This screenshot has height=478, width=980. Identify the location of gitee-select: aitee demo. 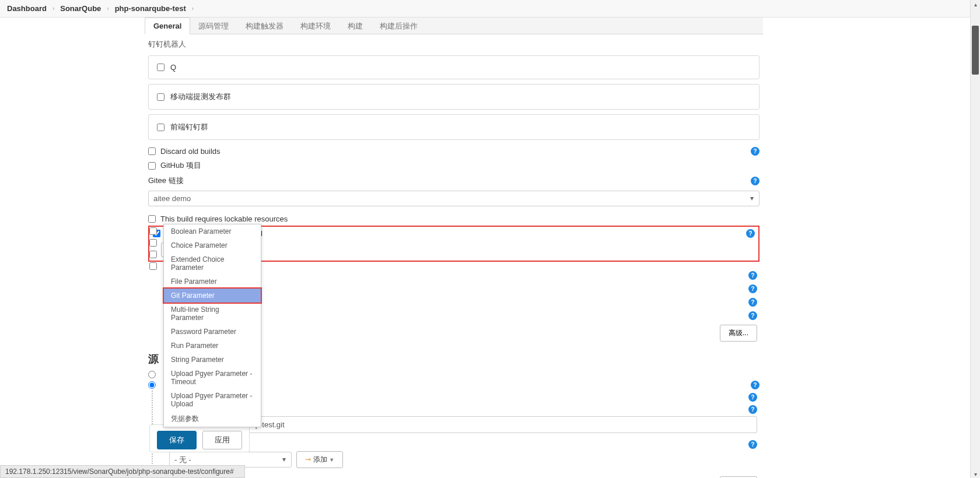
(454, 198).